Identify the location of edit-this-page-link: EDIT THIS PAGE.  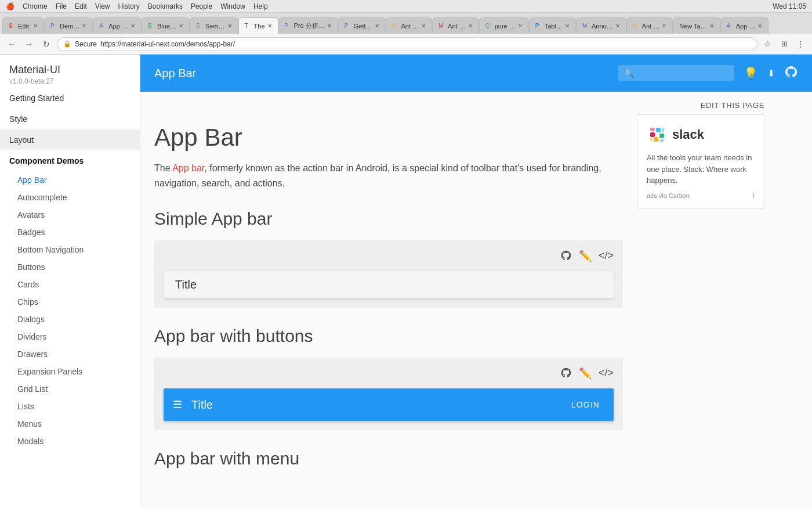
(459, 101).